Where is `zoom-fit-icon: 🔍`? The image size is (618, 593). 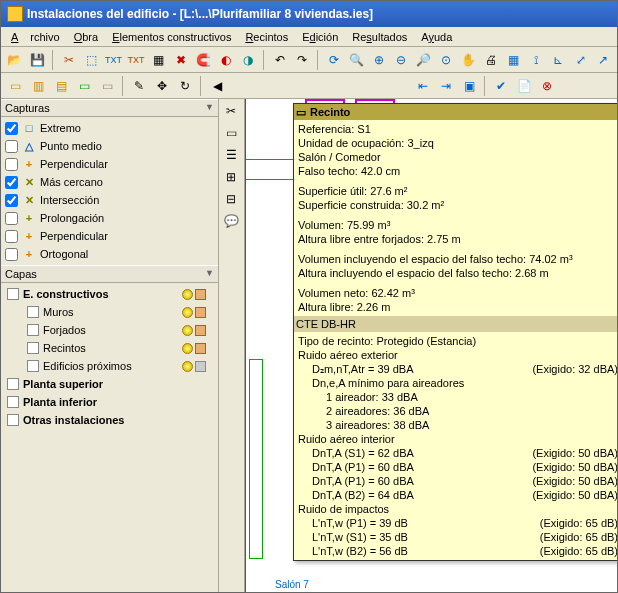 zoom-fit-icon: 🔍 is located at coordinates (356, 60).